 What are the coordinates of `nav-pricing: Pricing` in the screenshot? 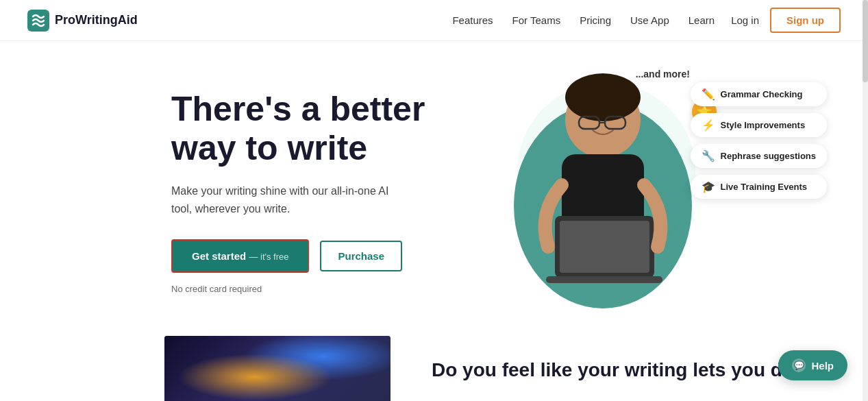 It's located at (595, 21).